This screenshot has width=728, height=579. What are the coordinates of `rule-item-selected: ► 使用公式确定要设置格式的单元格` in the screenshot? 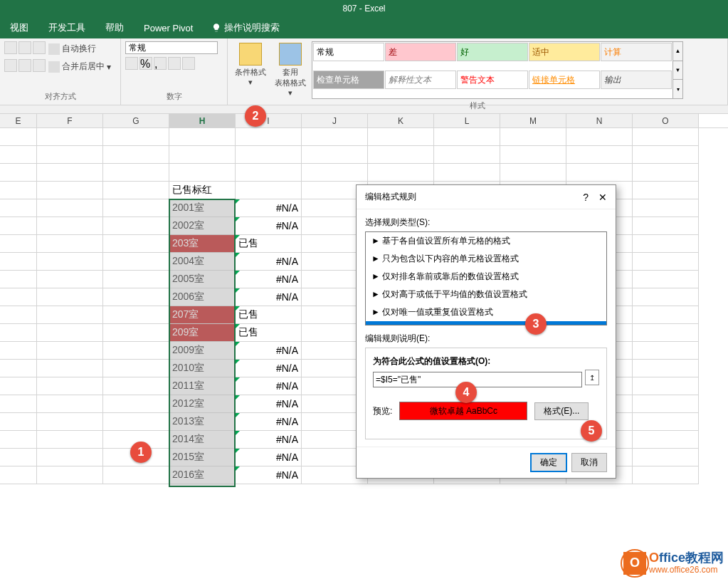 It's located at (486, 323).